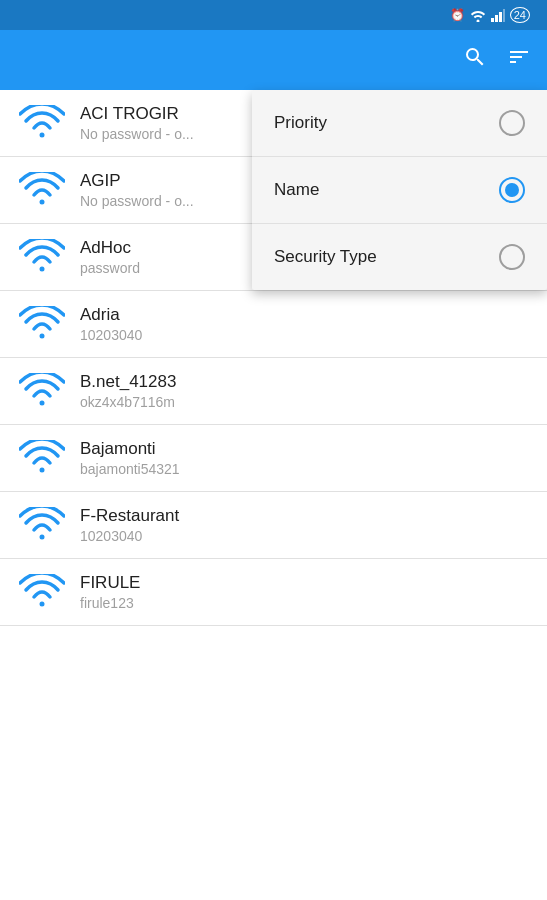  Describe the element at coordinates (478, 15) in the screenshot. I see `wifi-status-icon` at that location.